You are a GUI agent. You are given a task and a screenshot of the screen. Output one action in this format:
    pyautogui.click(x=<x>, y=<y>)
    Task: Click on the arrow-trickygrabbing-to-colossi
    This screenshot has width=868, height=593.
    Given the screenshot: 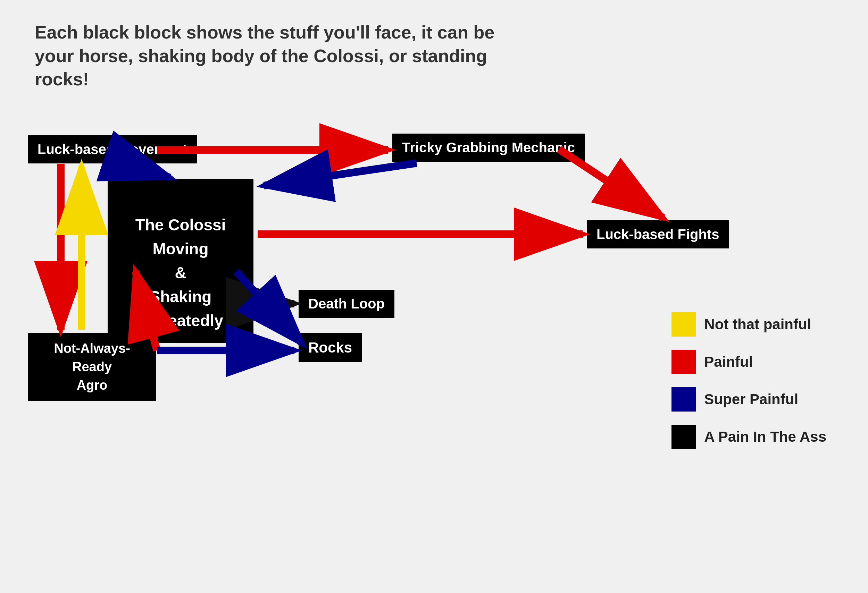 What is the action you would take?
    pyautogui.click(x=340, y=174)
    